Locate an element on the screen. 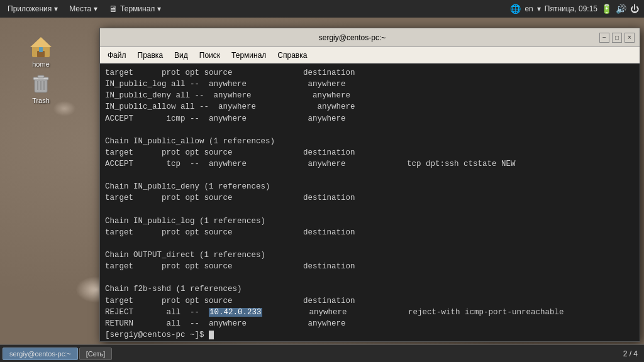  terminal-line-0: target prot opt source destination is located at coordinates (370, 73).